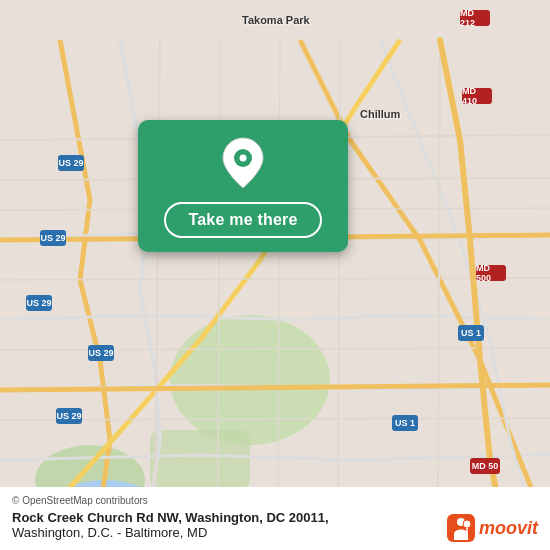 The height and width of the screenshot is (550, 550). What do you see at coordinates (71, 163) in the screenshot?
I see `shield-us29-1: US 29` at bounding box center [71, 163].